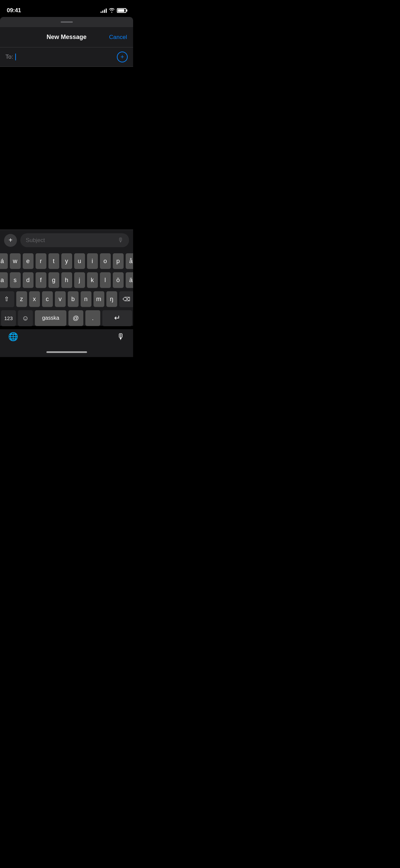 This screenshot has width=400, height=868. I want to click on key-123: 123, so click(8, 318).